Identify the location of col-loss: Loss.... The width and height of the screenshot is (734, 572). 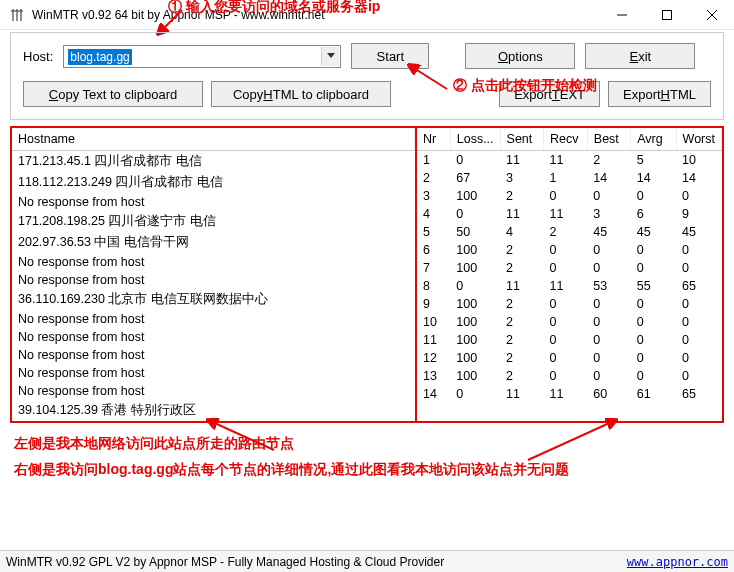
(475, 140).